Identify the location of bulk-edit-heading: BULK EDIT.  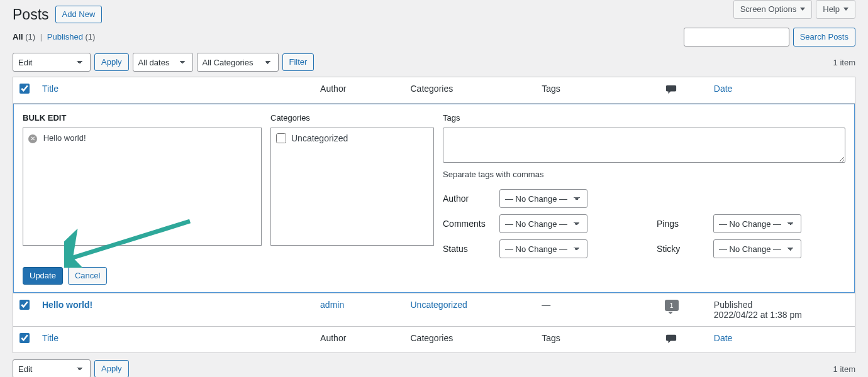
(44, 118).